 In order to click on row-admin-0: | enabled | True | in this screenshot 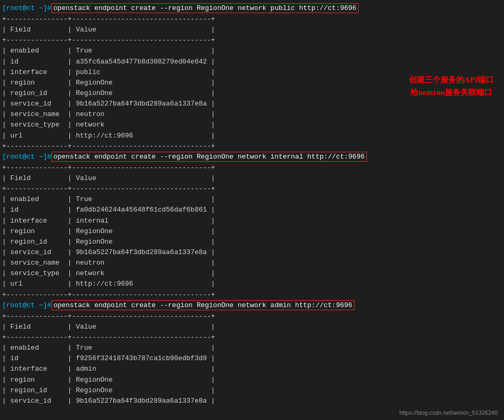, I will do `click(252, 348)`.